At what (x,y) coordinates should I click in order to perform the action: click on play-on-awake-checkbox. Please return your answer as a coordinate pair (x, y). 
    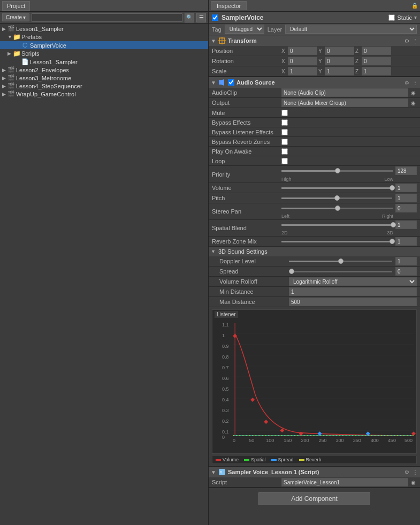
    Looking at the image, I should click on (285, 151).